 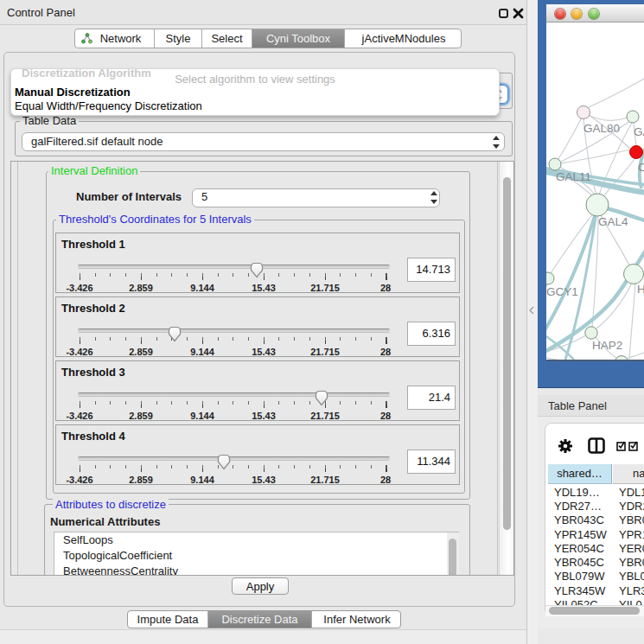 I want to click on svg-text: H, so click(x=641, y=289).